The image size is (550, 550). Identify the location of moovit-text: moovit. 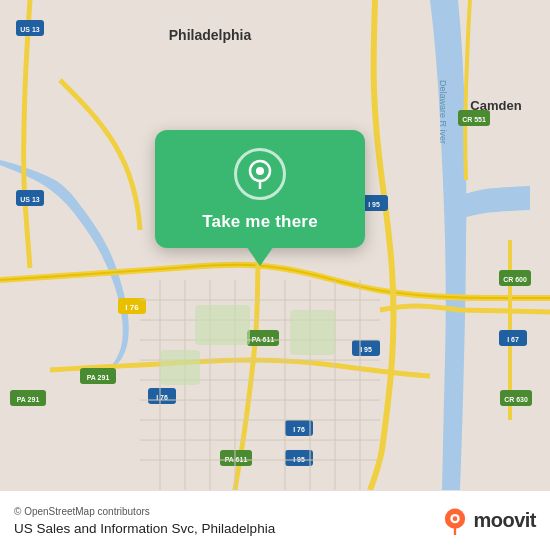
(504, 520).